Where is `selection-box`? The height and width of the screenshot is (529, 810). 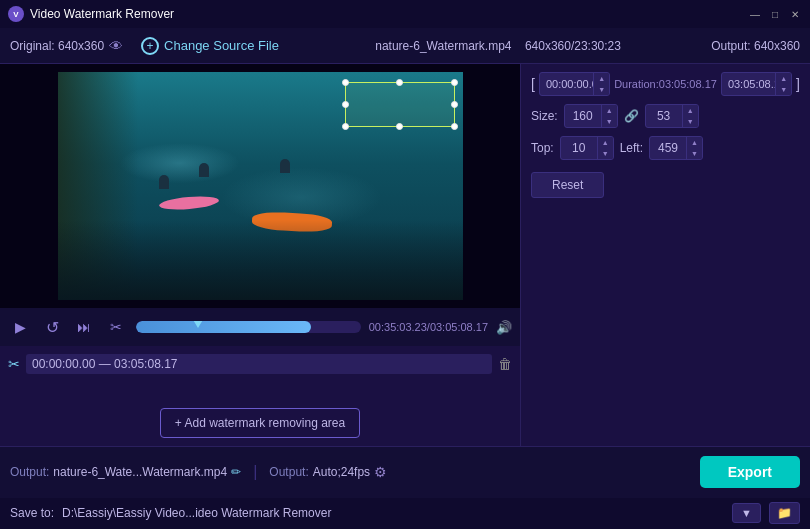
selection-box is located at coordinates (400, 104).